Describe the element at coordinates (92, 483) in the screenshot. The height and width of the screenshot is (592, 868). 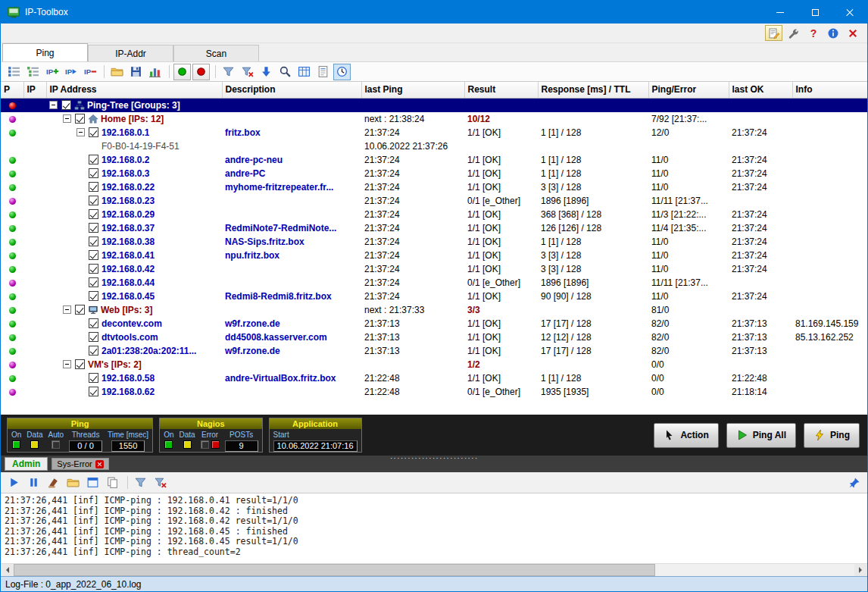
I see `log-window-icon` at that location.